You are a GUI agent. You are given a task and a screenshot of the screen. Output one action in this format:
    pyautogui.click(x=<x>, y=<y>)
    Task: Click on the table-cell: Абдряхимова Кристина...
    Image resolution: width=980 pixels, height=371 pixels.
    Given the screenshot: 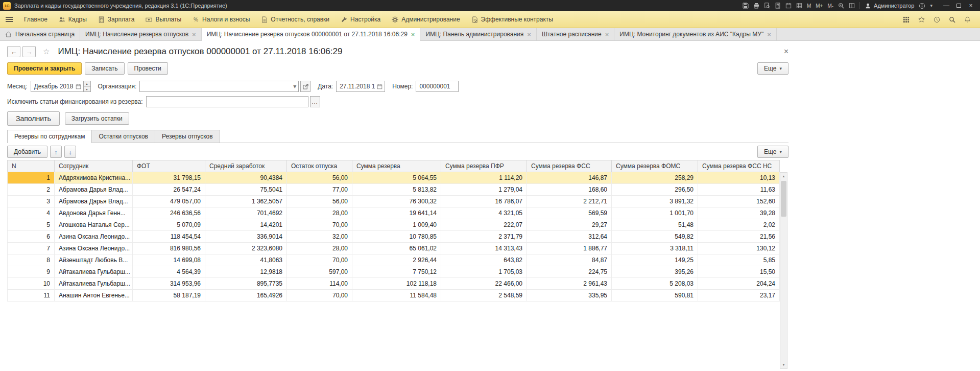 What is the action you would take?
    pyautogui.click(x=94, y=178)
    